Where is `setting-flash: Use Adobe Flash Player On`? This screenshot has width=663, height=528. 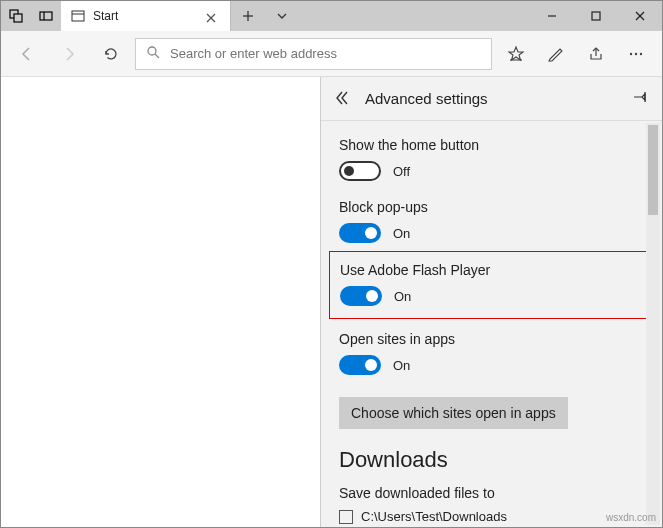
setting-flash: Use Adobe Flash Player On is located at coordinates (492, 284).